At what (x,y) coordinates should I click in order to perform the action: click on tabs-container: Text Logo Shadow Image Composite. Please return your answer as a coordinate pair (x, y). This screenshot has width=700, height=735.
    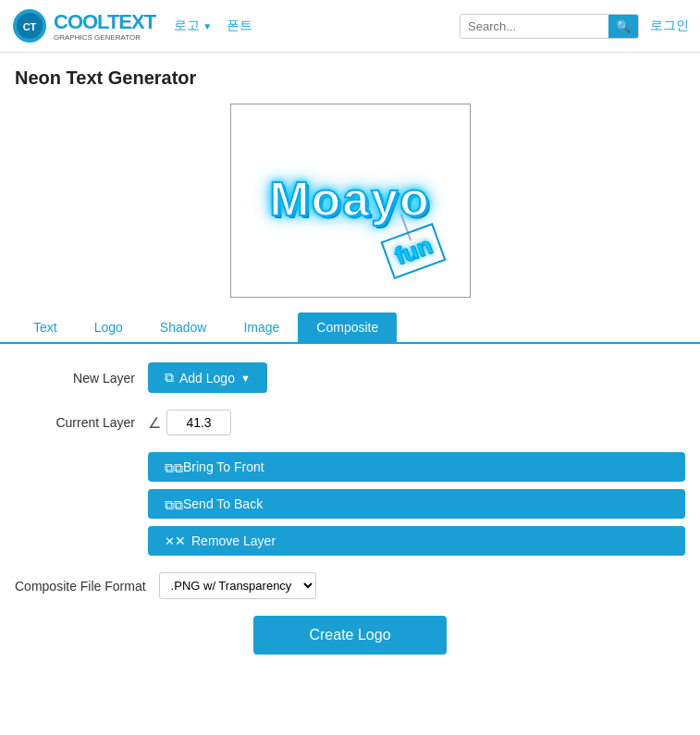
    Looking at the image, I should click on (350, 328).